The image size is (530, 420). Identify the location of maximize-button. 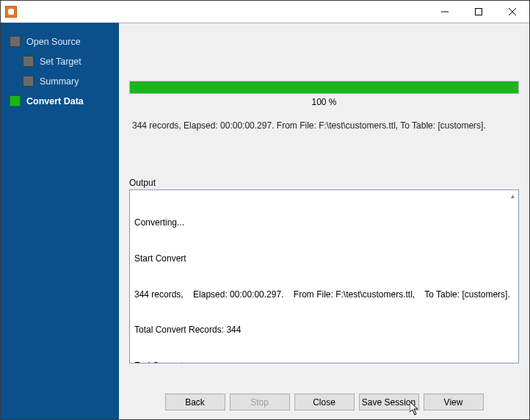
(479, 12).